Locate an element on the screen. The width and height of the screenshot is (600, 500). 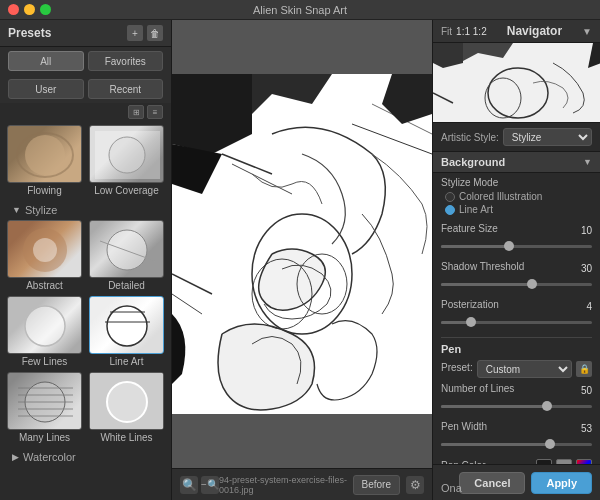
preset-flowing: Flowing is located at coordinates (44, 160).